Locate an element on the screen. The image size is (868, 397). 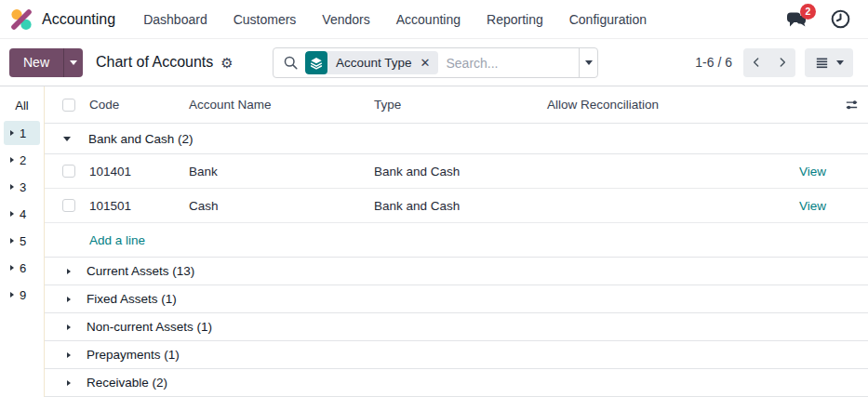
list-view-icon is located at coordinates (822, 63).